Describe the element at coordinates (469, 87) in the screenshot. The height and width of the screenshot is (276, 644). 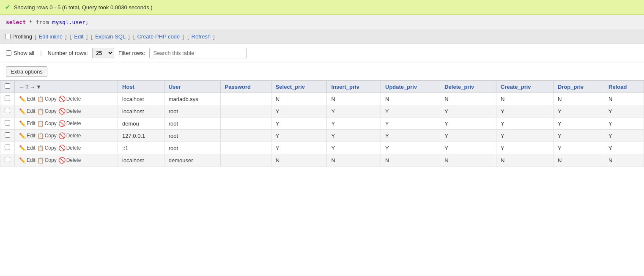
I see `header-delete-priv: Delete_priv` at that location.